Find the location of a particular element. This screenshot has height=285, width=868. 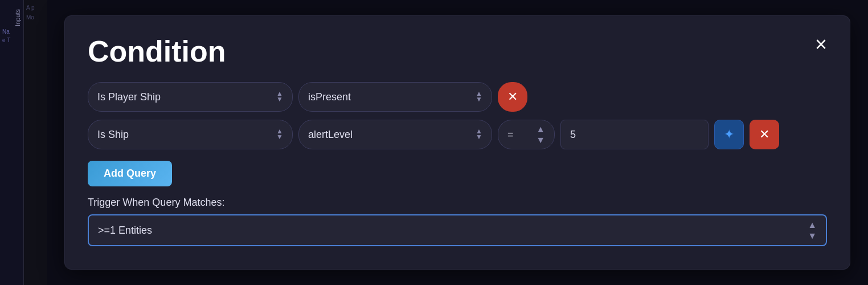

row1-field2-spinner-icon: ▲ ▼ is located at coordinates (479, 97).